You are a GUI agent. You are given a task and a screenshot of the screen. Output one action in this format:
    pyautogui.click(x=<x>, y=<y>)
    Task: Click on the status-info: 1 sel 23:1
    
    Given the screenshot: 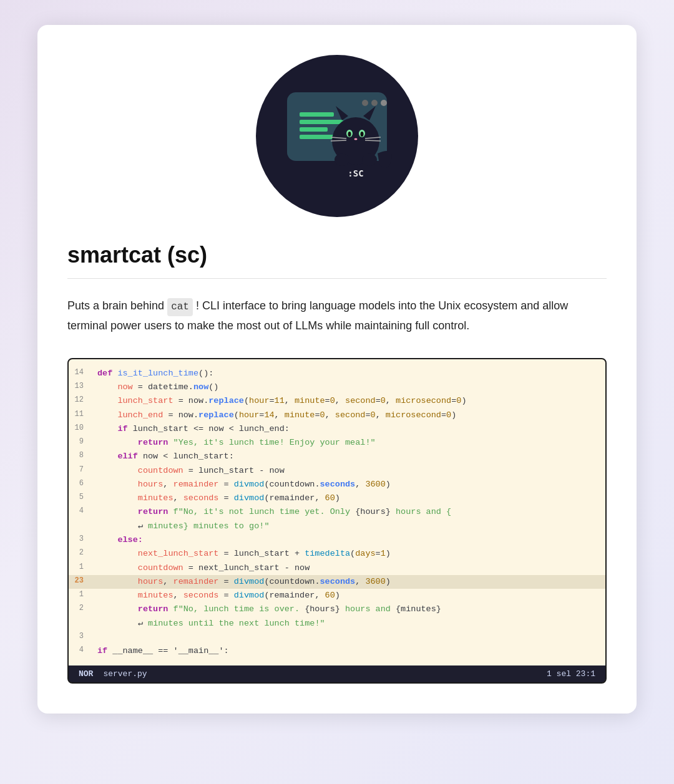 What is the action you would take?
    pyautogui.click(x=571, y=674)
    